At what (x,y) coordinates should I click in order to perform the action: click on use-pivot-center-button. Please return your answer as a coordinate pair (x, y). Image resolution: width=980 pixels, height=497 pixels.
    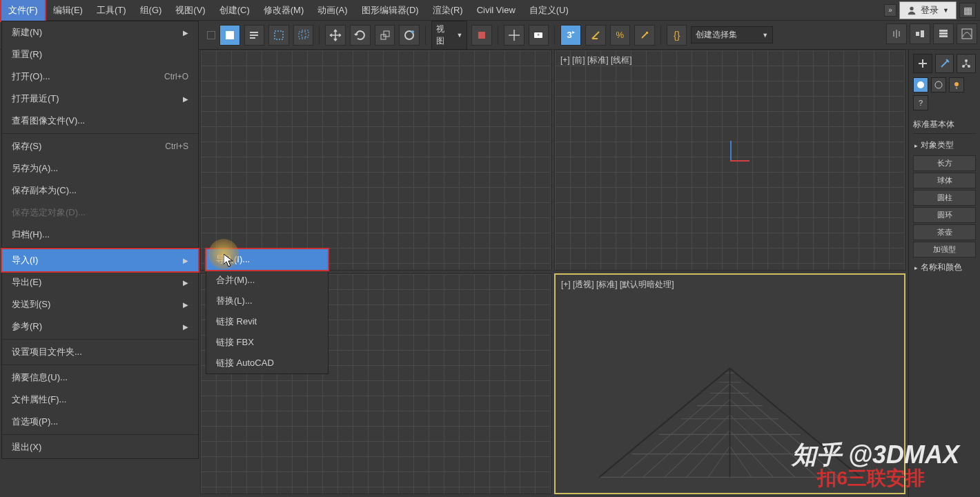
    Looking at the image, I should click on (482, 35).